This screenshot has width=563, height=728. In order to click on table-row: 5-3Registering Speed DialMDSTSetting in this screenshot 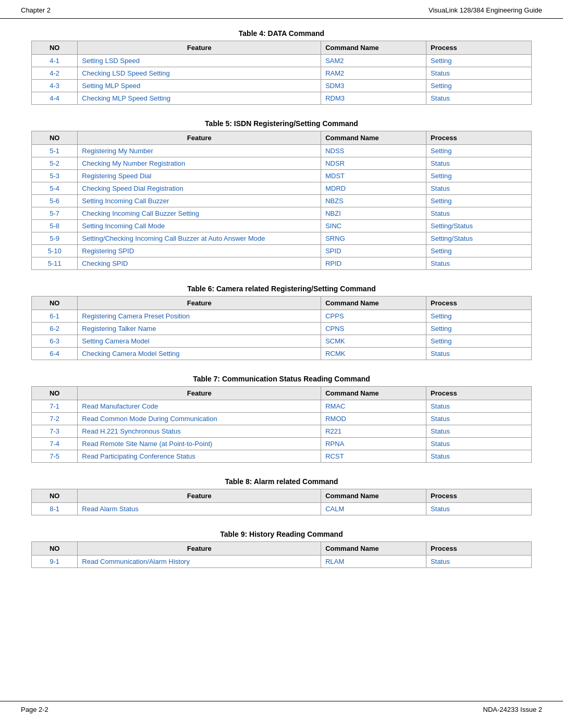, I will do `click(282, 176)`.